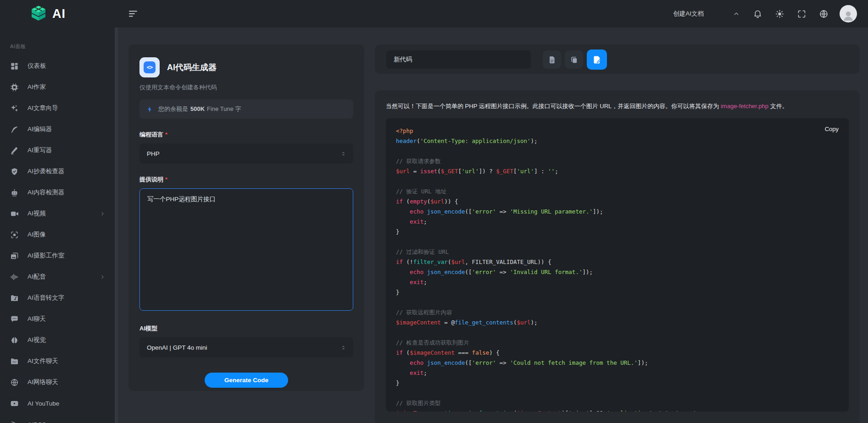 This screenshot has width=868, height=423. I want to click on code-line: if ($imageContent === false) {, so click(618, 353).